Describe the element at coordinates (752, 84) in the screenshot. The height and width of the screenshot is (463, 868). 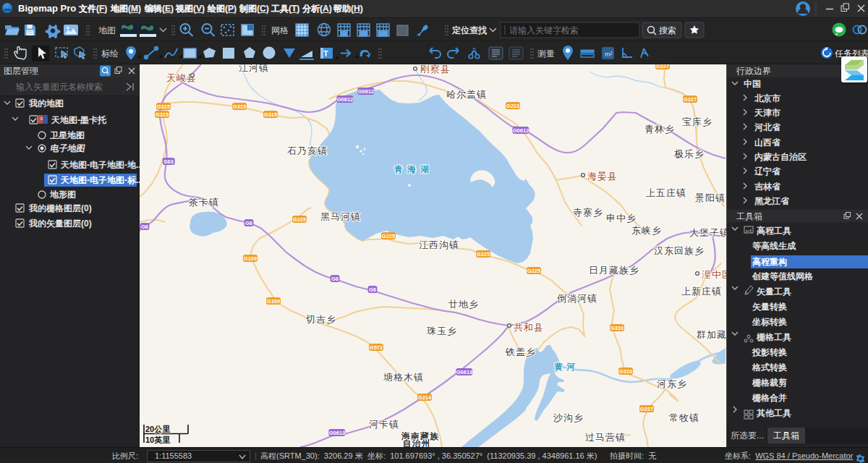
I see `svg-text: 中国` at that location.